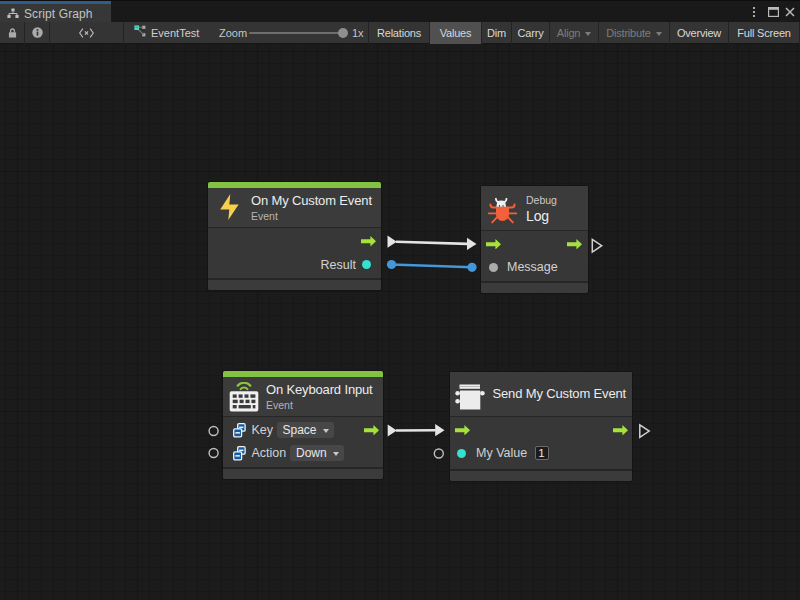 Image resolution: width=800 pixels, height=600 pixels. I want to click on zoom-slider-thumb, so click(343, 33).